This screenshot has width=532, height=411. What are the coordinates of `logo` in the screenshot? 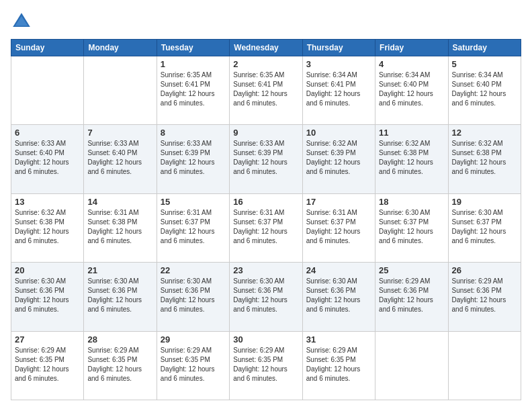 It's located at (23, 21).